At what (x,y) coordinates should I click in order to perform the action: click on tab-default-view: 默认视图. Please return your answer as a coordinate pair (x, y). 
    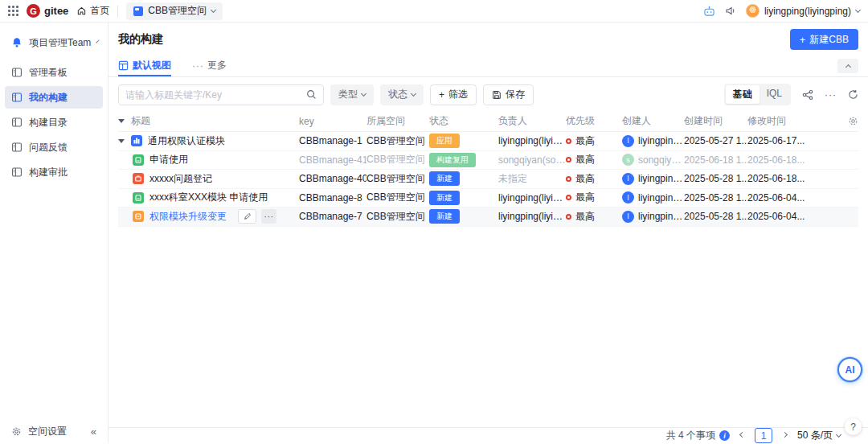
    Looking at the image, I should click on (145, 66).